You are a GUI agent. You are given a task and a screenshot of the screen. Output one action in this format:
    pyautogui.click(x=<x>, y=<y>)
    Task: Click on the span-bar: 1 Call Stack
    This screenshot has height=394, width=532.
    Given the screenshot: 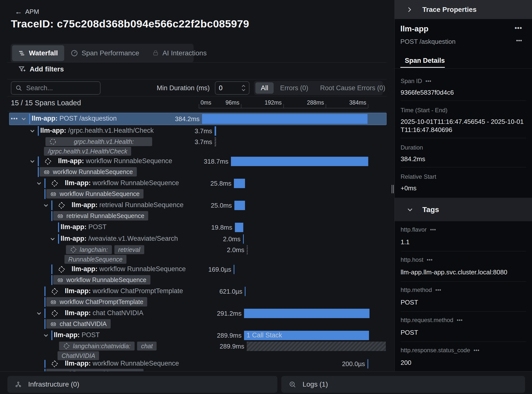 What is the action you would take?
    pyautogui.click(x=307, y=335)
    